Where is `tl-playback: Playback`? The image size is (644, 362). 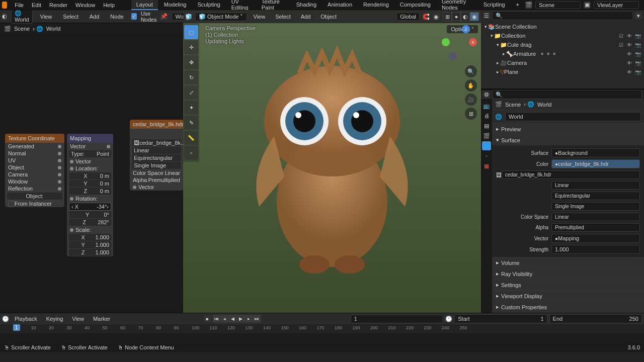 tl-playback: Playback is located at coordinates (26, 319).